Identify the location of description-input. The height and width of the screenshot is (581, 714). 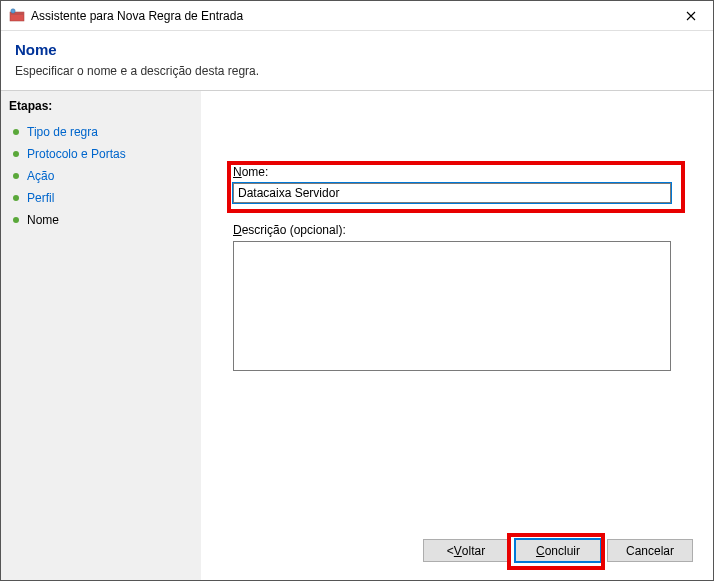
(452, 306).